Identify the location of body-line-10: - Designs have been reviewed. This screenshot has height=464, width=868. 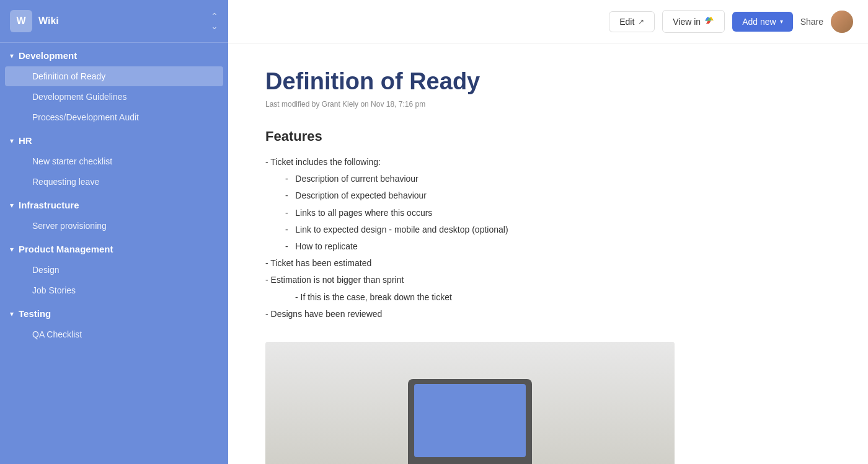
(548, 314).